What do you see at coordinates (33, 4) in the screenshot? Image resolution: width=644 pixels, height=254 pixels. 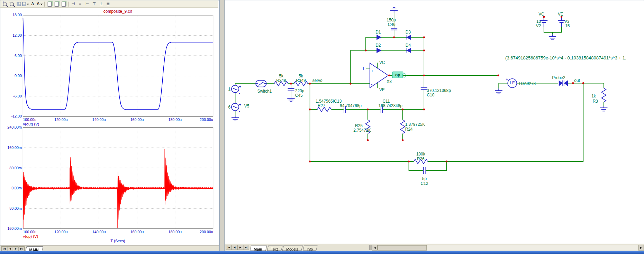 I see `text-tool-button: A` at bounding box center [33, 4].